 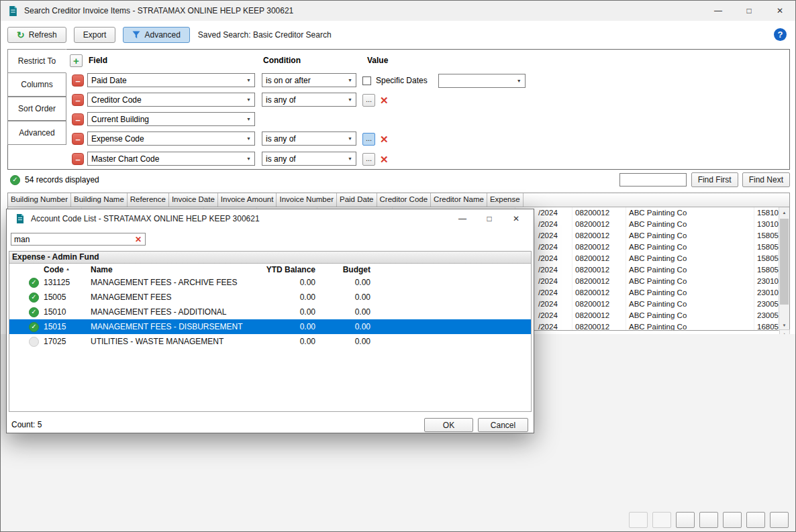 What do you see at coordinates (270, 258) in the screenshot?
I see `fund-group-header: Expense - Admin Fund` at bounding box center [270, 258].